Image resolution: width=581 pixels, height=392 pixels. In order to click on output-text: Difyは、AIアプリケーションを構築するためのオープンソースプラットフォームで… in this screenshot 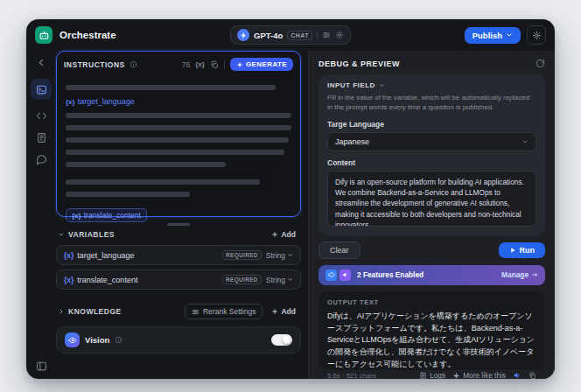, I will do `click(432, 341)`.